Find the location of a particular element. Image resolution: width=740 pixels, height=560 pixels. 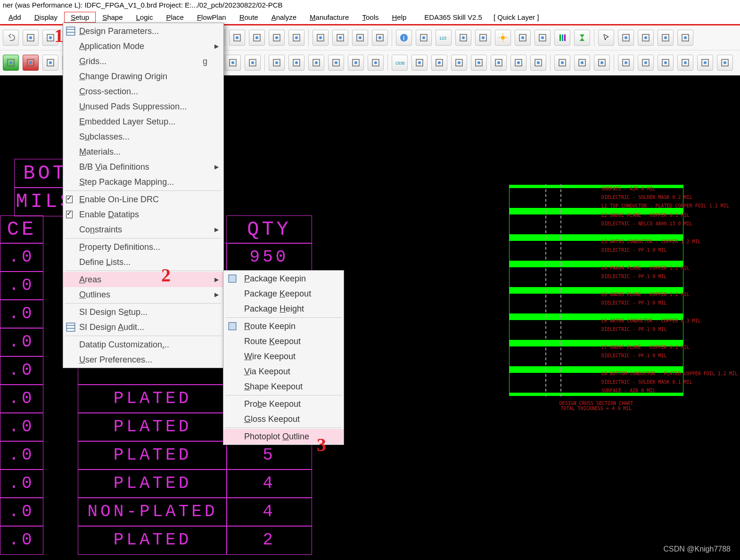

menu-help: Help is located at coordinates (399, 17).